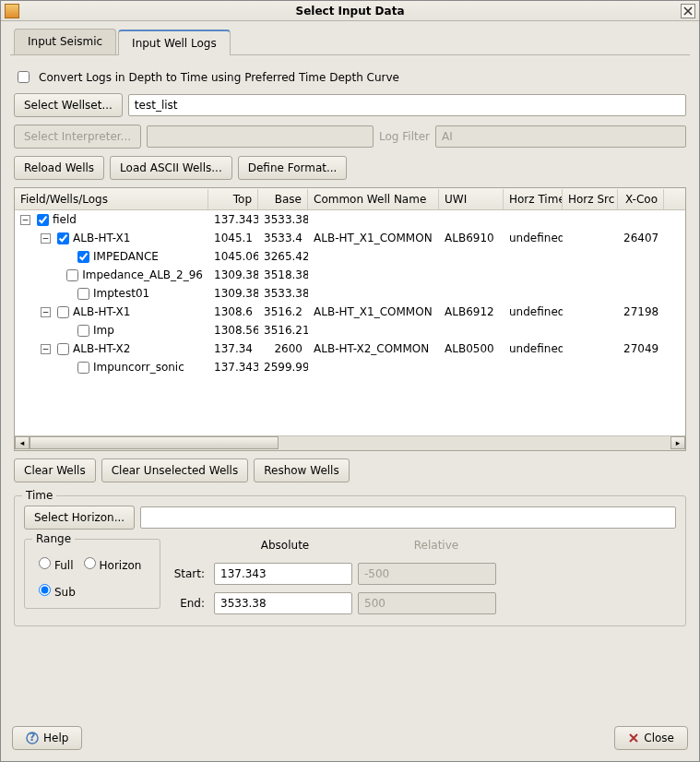 The height and width of the screenshot is (762, 700). Describe the element at coordinates (233, 349) in the screenshot. I see `tree-cell: 137.34` at that location.